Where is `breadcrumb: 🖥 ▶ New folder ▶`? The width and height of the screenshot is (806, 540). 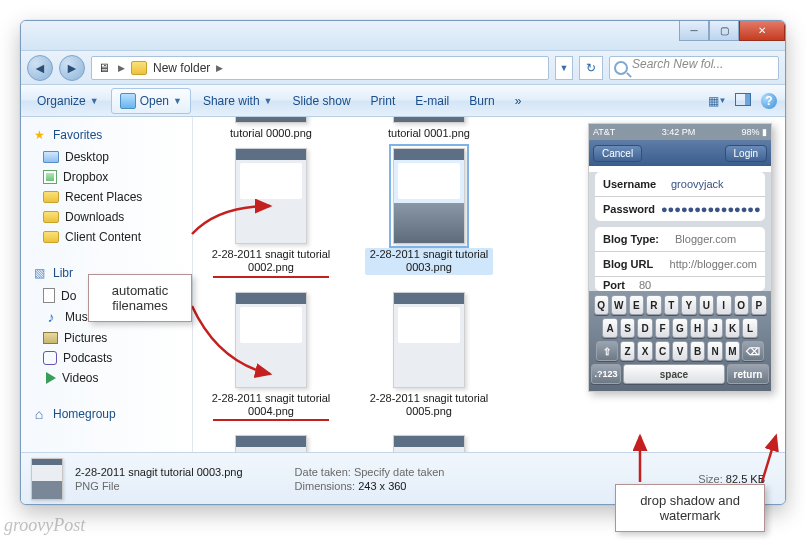
breadcrumb: 🖥 ▶ New folder ▶ is located at coordinates (320, 68).